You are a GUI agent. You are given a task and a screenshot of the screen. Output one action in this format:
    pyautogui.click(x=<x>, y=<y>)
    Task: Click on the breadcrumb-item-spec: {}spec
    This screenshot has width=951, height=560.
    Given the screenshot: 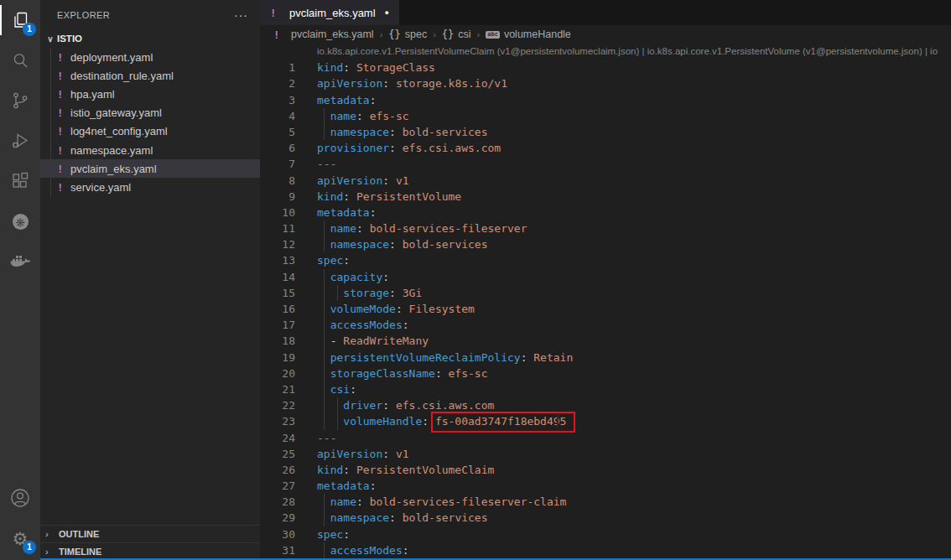 What is the action you would take?
    pyautogui.click(x=408, y=34)
    